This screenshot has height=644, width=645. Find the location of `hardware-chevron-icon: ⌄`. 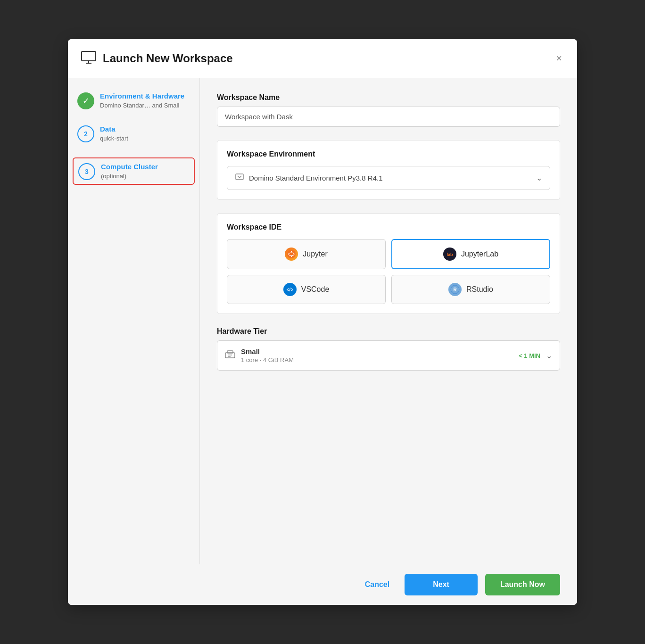

hardware-chevron-icon: ⌄ is located at coordinates (549, 355).